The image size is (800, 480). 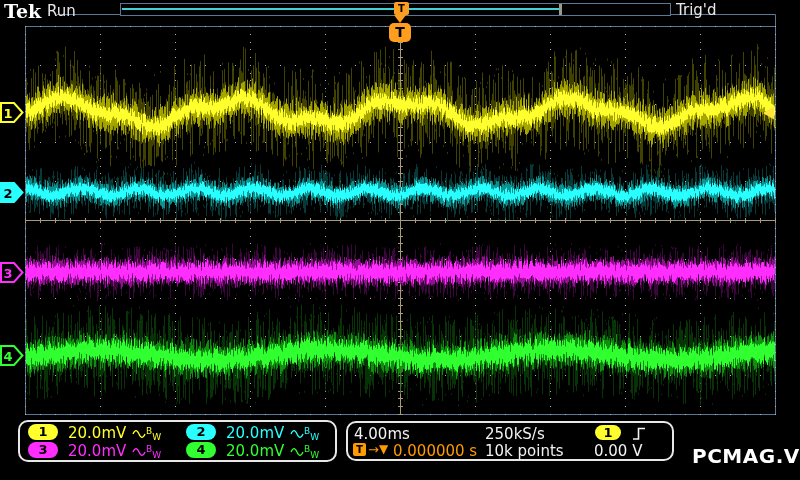 What do you see at coordinates (360, 450) in the screenshot?
I see `delay-t-icon: T` at bounding box center [360, 450].